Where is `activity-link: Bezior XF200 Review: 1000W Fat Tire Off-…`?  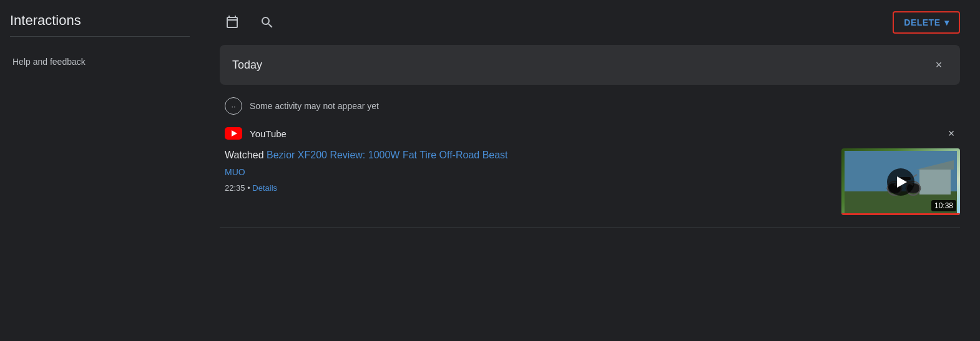
activity-link: Bezior XF200 Review: 1000W Fat Tire Off-… is located at coordinates (387, 155).